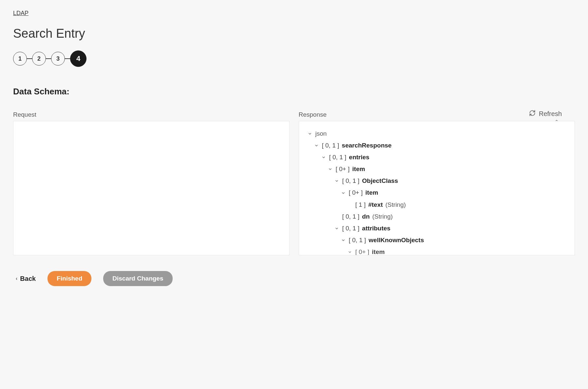  What do you see at coordinates (439, 240) in the screenshot?
I see `tree-node-wellknownobjects: [ 0, 1 ] wellKnownObjects` at bounding box center [439, 240].